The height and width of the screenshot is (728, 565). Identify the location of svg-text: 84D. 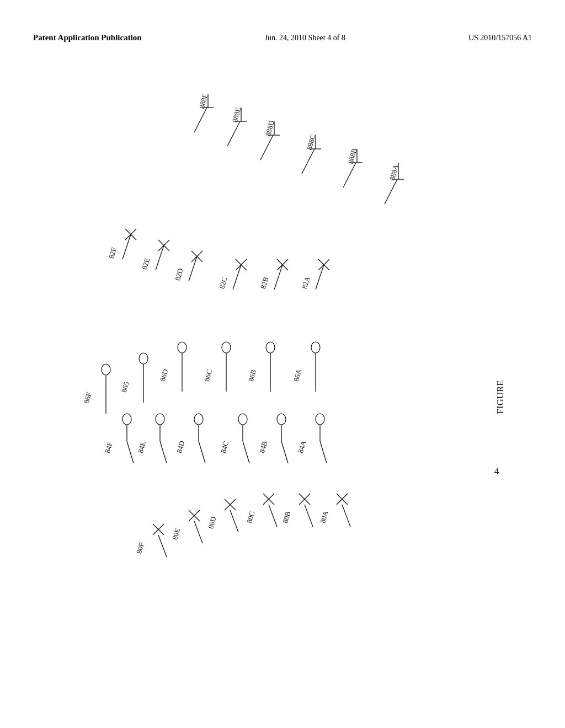
(180, 447).